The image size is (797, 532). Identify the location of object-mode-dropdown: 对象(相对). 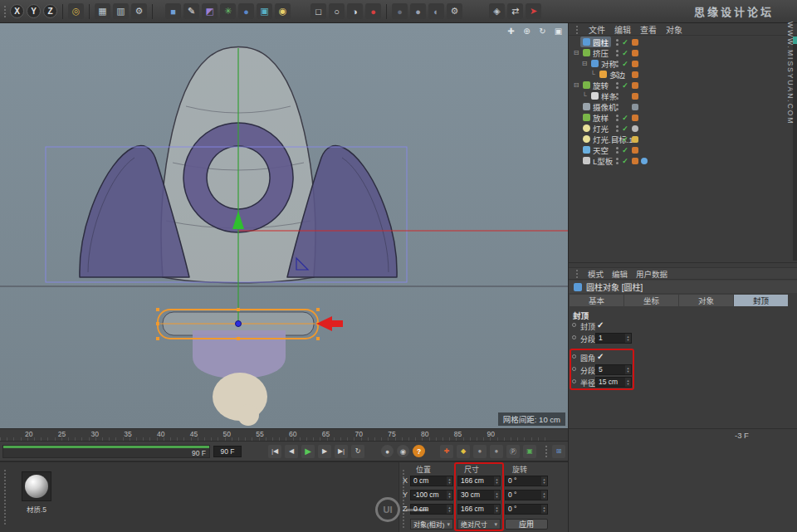
(432, 525).